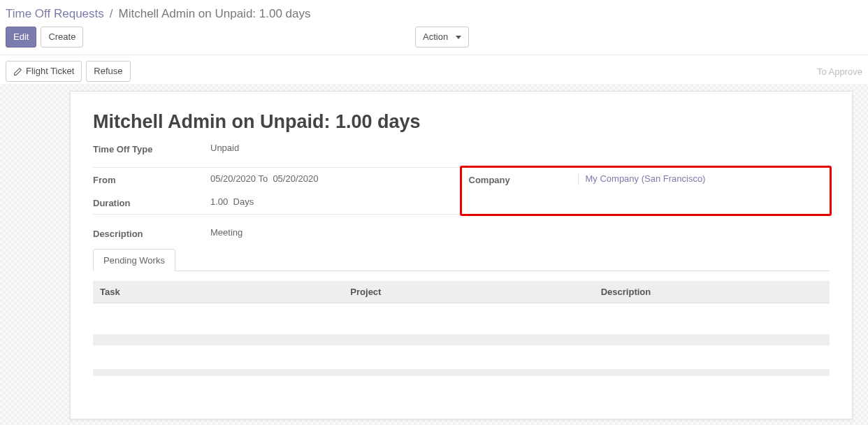 Image resolution: width=868 pixels, height=425 pixels. What do you see at coordinates (840, 71) in the screenshot?
I see `status-to-approve: To Approve` at bounding box center [840, 71].